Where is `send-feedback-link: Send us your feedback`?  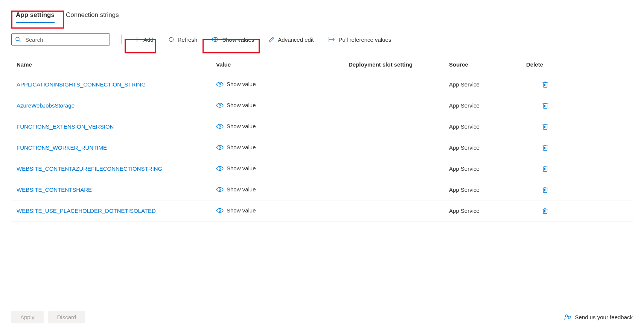
send-feedback-link: Send us your feedback is located at coordinates (598, 317).